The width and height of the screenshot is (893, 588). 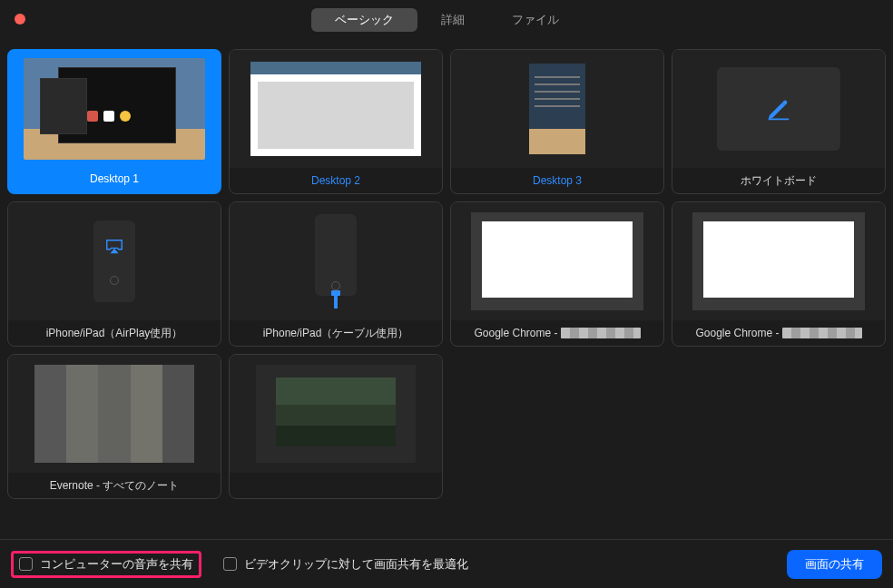 What do you see at coordinates (835, 564) in the screenshot?
I see `share-button: 画面の共有` at bounding box center [835, 564].